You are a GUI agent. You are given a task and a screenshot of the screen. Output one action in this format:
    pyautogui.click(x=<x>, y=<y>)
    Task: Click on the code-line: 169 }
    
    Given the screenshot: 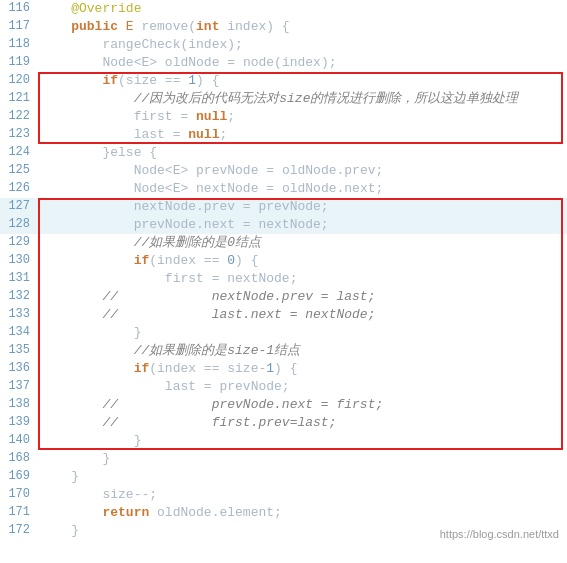 What is the action you would take?
    pyautogui.click(x=284, y=477)
    